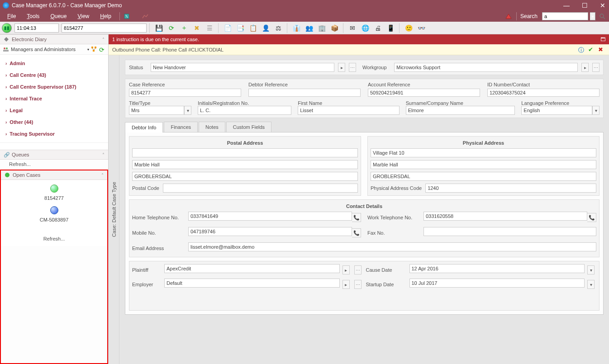 The height and width of the screenshot is (364, 609). Describe the element at coordinates (392, 247) in the screenshot. I see `email-field: lisset.elmore@mailbox.demo` at that location.